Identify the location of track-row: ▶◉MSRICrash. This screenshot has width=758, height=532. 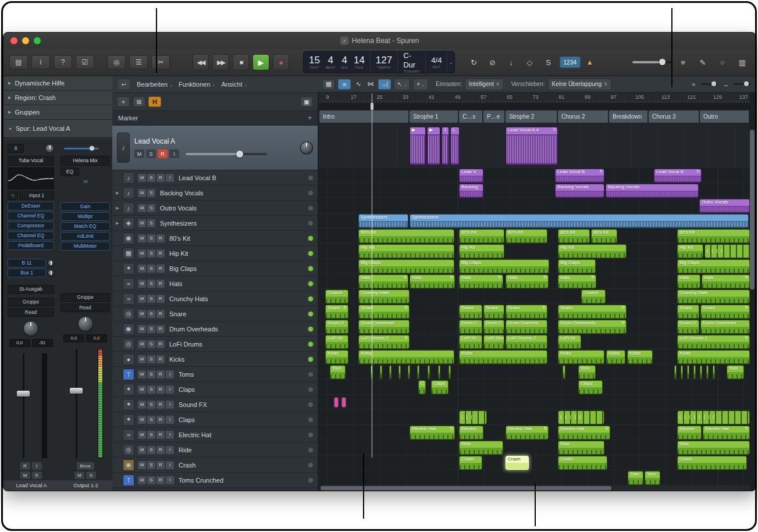
(215, 465).